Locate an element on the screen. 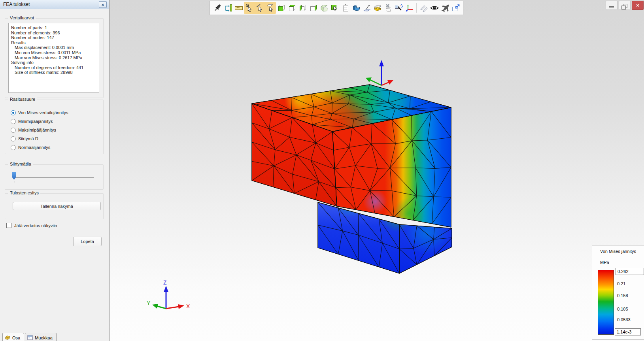 This screenshot has height=341, width=644. view-isometric-icon is located at coordinates (324, 8).